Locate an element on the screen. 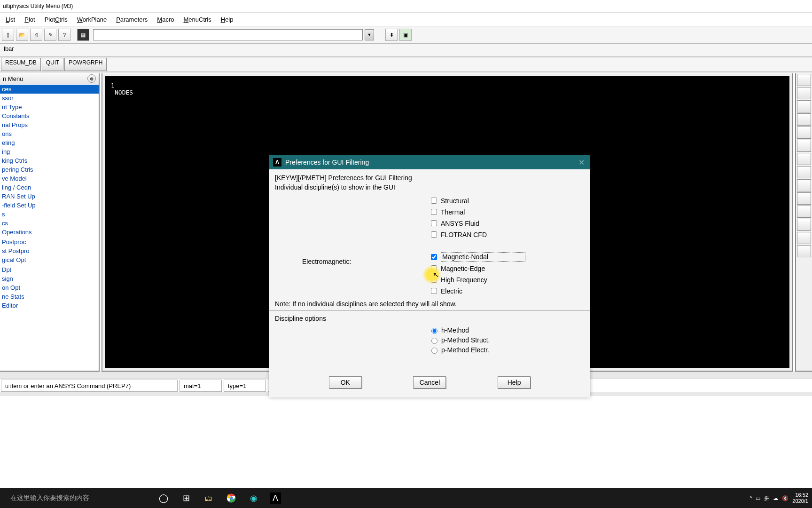 The height and width of the screenshot is (508, 812). ok-button: OK is located at coordinates (345, 382).